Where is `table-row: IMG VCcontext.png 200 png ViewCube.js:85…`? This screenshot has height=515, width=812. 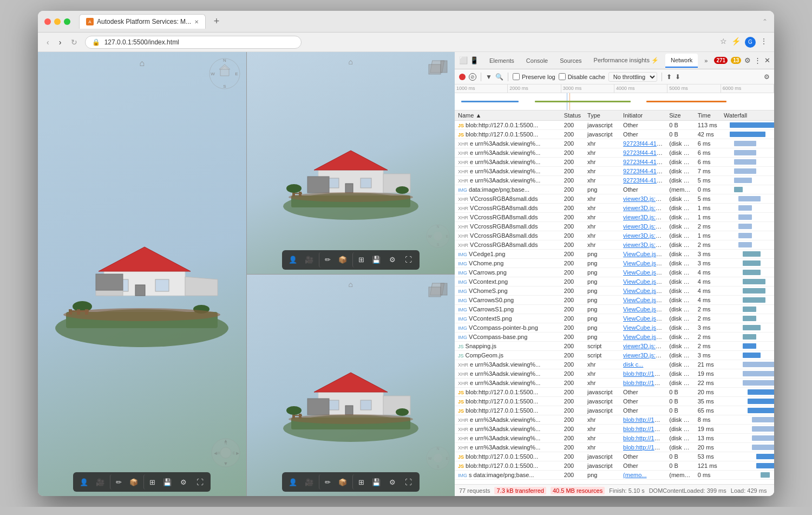 table-row: IMG VCcontext.png 200 png ViewCube.js:85… is located at coordinates (614, 282).